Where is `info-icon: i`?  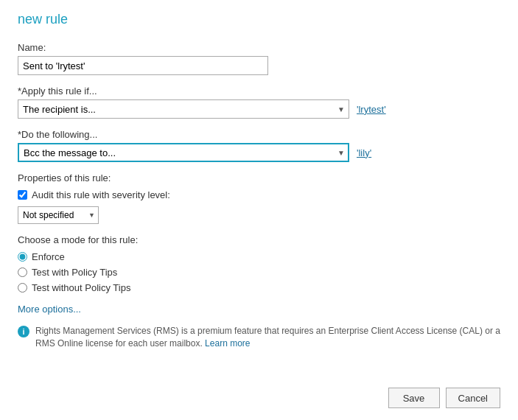
info-icon: i is located at coordinates (24, 332).